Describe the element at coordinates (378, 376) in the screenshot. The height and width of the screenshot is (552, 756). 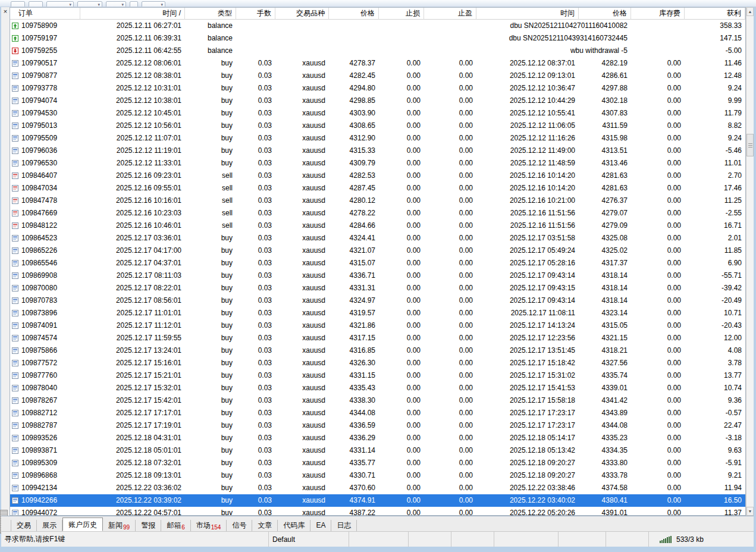
I see `table-row: 1098777602025.12.17 15:21:01buy0.03xauus…` at that location.